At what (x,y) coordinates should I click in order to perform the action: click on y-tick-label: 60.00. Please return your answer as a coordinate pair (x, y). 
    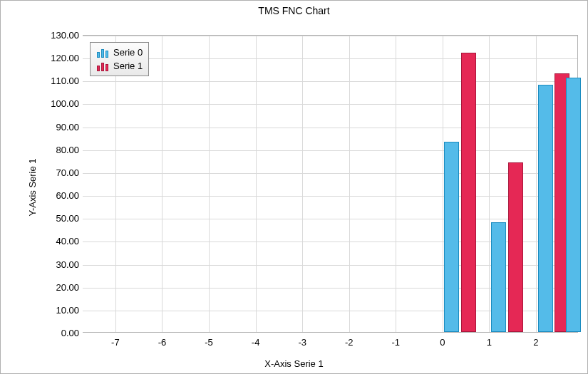
    Looking at the image, I should click on (67, 195).